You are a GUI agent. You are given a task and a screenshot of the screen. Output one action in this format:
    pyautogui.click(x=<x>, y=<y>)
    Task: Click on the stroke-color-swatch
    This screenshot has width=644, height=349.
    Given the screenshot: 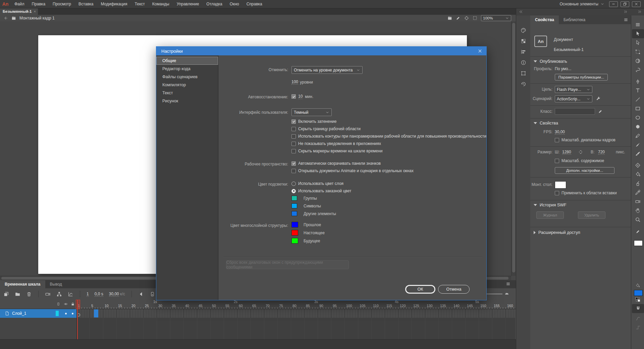 What is the action you would take?
    pyautogui.click(x=638, y=243)
    